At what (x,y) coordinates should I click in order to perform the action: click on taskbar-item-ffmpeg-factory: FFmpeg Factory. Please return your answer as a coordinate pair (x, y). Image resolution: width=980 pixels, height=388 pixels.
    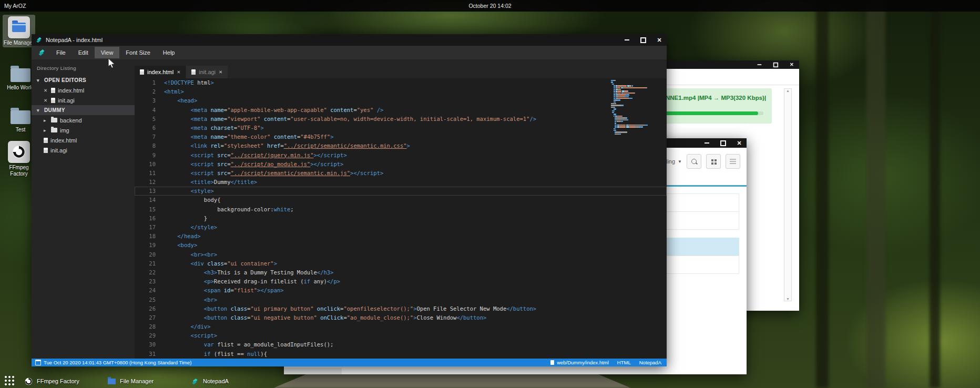
    Looking at the image, I should click on (52, 381).